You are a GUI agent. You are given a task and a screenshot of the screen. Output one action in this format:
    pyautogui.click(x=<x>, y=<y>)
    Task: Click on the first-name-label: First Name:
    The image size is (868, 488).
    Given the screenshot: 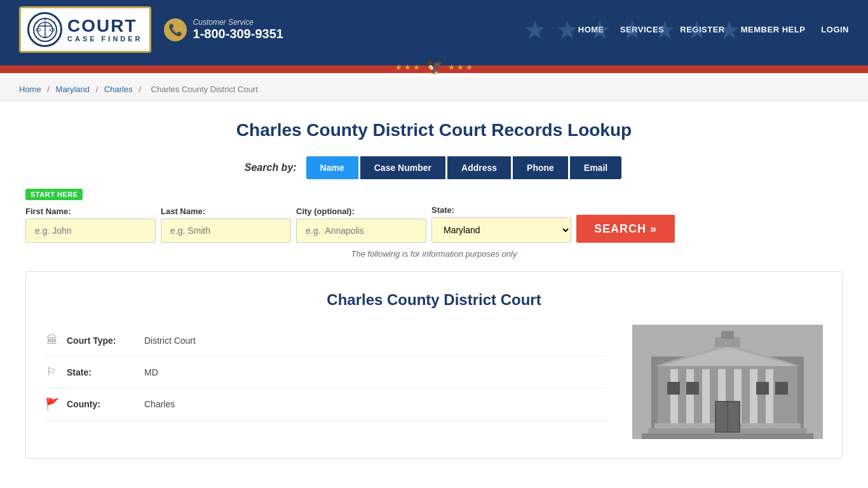 What is the action you would take?
    pyautogui.click(x=90, y=211)
    